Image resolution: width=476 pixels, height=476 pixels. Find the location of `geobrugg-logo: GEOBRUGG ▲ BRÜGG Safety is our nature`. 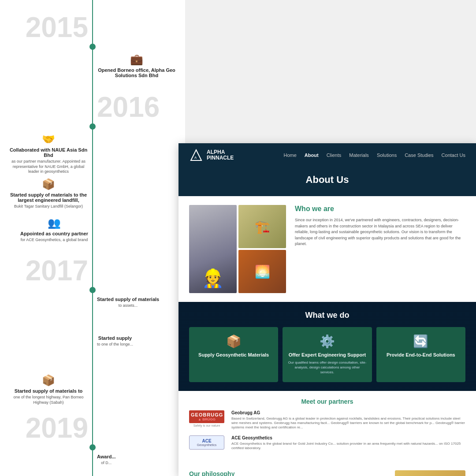

geobrugg-logo: GEOBRUGG ▲ BRÜGG Safety is our nature is located at coordinates (207, 419).